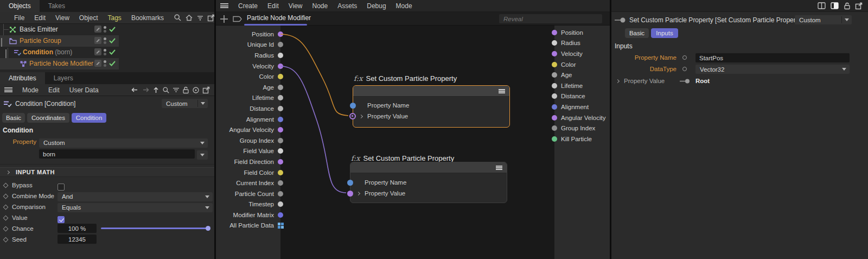 The height and width of the screenshot is (259, 868). What do you see at coordinates (582, 97) in the screenshot?
I see `port-row: Distance` at bounding box center [582, 97].